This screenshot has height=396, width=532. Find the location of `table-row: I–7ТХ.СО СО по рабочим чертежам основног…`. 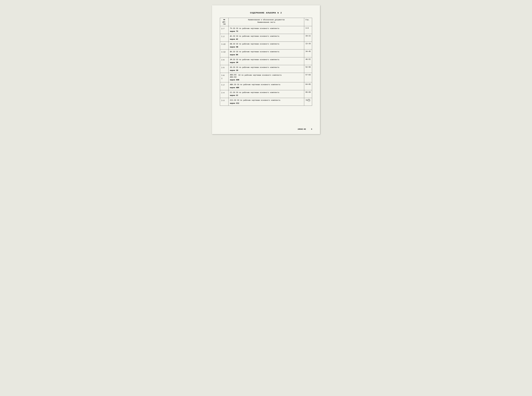

table-row: I–7ТХ.СО СО по рабочим чертежам основног… is located at coordinates (266, 30).